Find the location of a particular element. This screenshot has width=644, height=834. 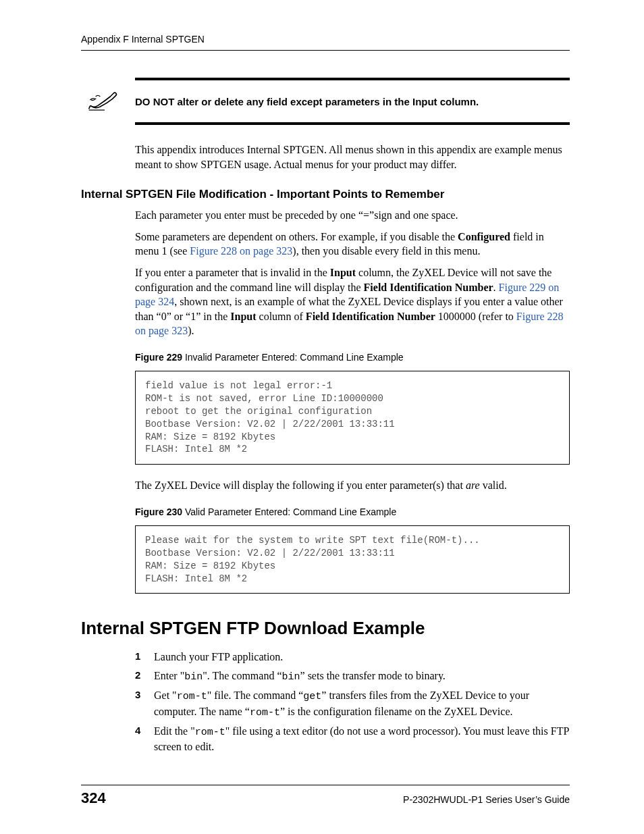

text: Some parameters are dependent on others.… is located at coordinates (296, 236).